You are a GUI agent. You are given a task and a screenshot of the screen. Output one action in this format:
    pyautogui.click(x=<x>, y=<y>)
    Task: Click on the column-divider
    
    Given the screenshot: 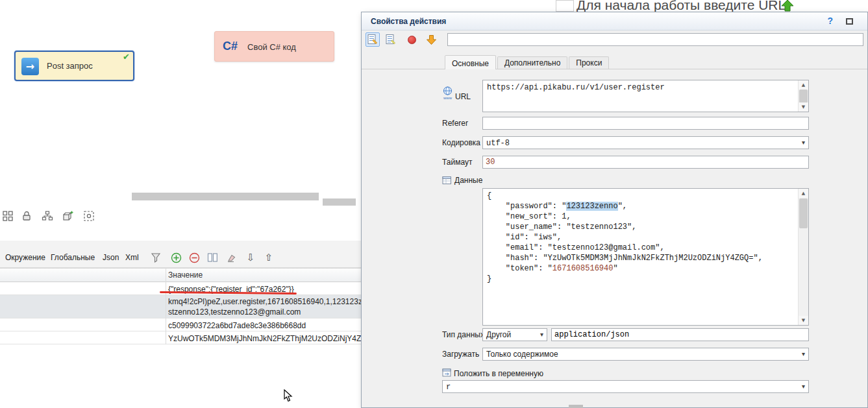 What is the action you would take?
    pyautogui.click(x=166, y=306)
    